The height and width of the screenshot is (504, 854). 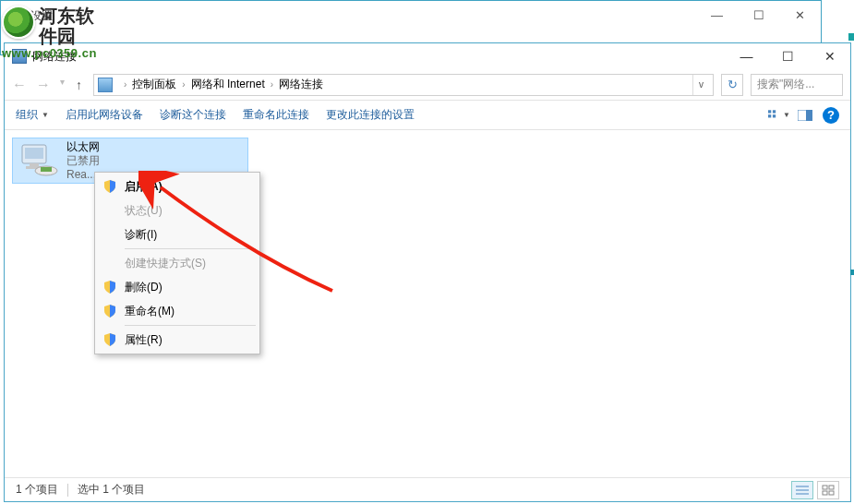 What do you see at coordinates (828, 490) in the screenshot?
I see `icons-view-button` at bounding box center [828, 490].